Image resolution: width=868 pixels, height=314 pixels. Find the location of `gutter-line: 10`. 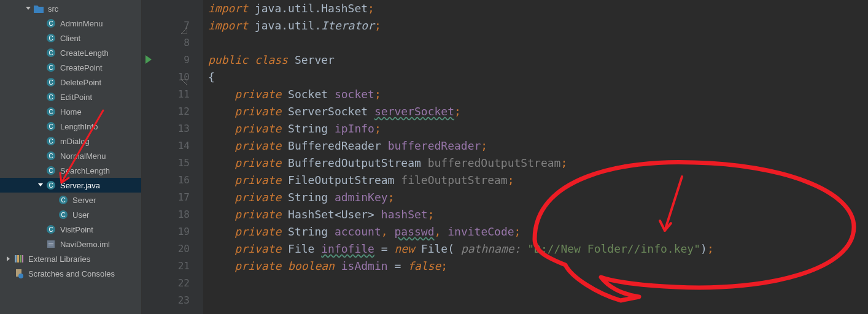

gutter-line: 10 is located at coordinates (166, 77).